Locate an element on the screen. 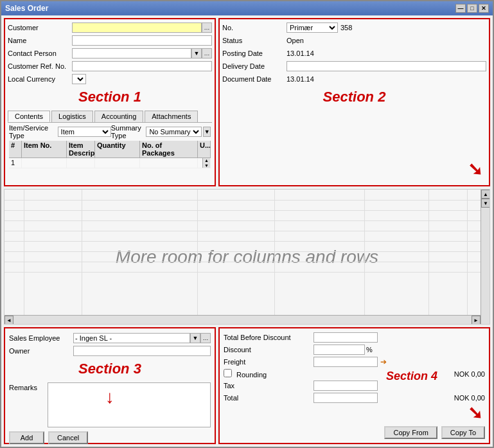  grid-row-1: 1 ▲ ▼ is located at coordinates (110, 163).